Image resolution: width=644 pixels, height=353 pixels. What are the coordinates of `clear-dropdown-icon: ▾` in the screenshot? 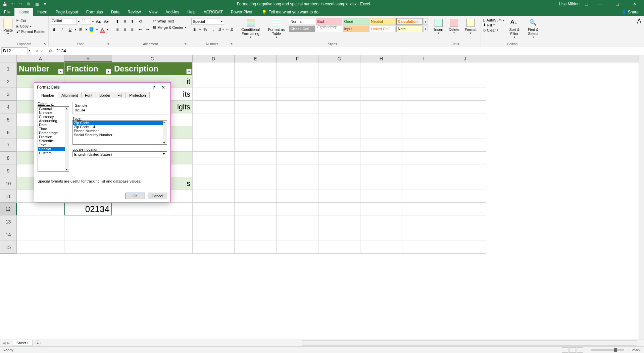 It's located at (498, 30).